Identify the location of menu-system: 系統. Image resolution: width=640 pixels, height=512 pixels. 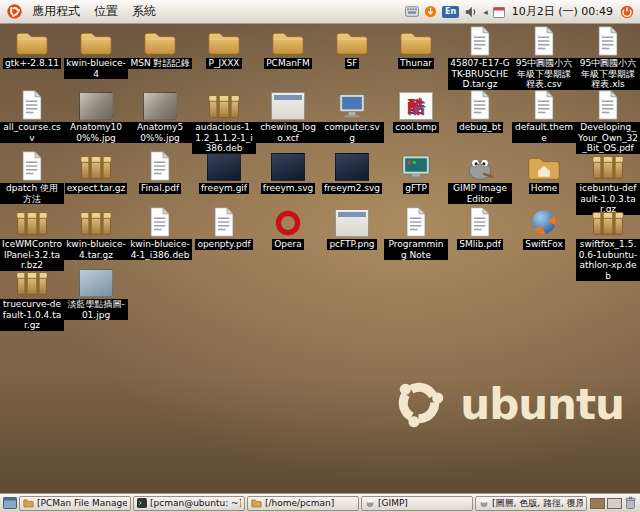
(144, 12).